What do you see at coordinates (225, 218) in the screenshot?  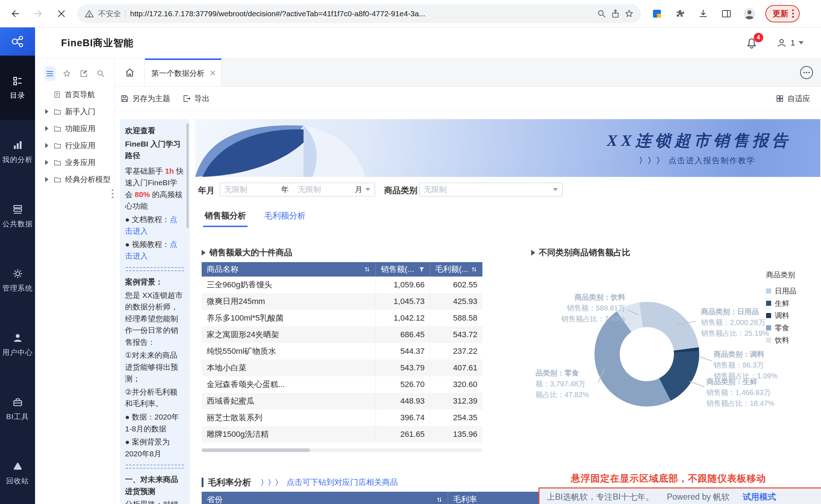 I see `tab-sales-analysis: 销售额分析` at bounding box center [225, 218].